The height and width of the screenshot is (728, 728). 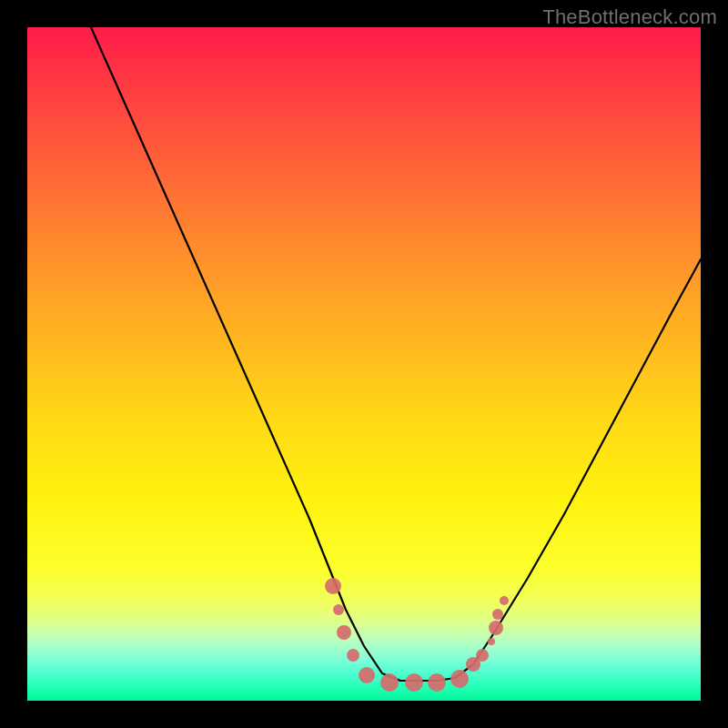 I want to click on data-points, so click(x=417, y=635).